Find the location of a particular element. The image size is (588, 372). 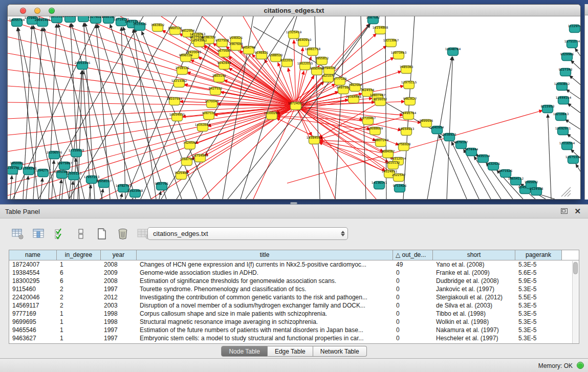

table-cell: Embryonic stem cells: a model to study s… is located at coordinates (265, 338).